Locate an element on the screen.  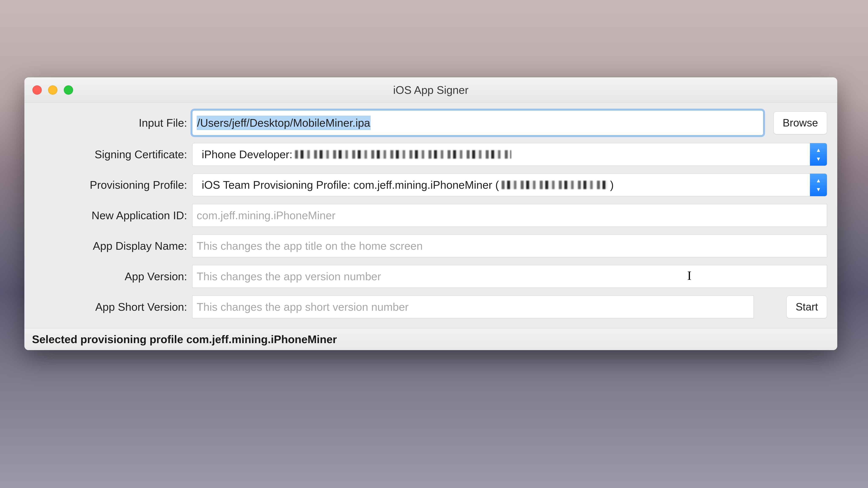
row-short-version: App Short Version: Start is located at coordinates (431, 307).